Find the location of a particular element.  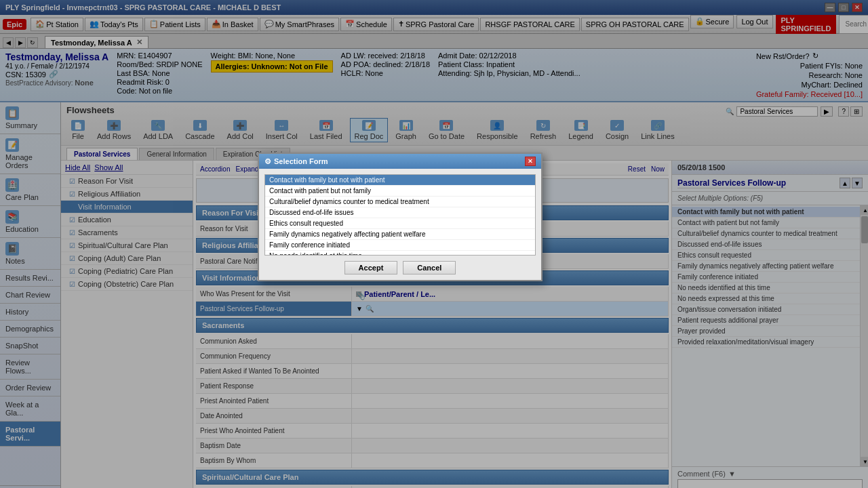

modal-list-item: No needs identified at this time is located at coordinates (400, 253).